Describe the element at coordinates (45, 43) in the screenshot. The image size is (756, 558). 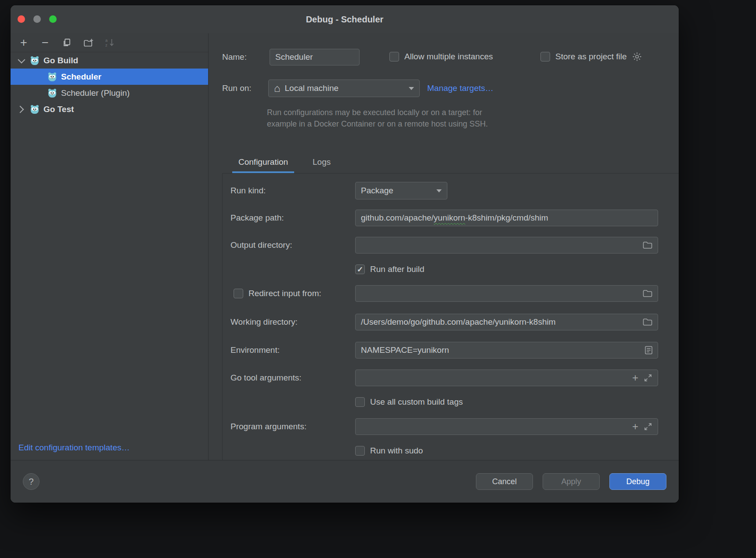
I see `remove-configuration-icon: −` at that location.